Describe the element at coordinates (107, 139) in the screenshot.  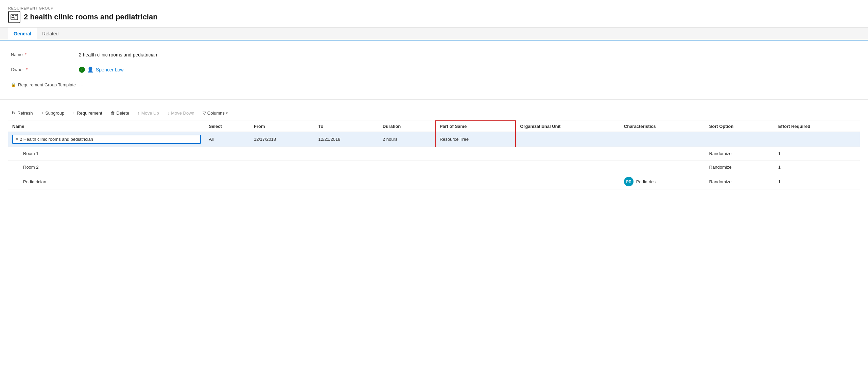
I see `row-name-cell: ∨ 2 Health clinic rooms and pediatrician` at that location.